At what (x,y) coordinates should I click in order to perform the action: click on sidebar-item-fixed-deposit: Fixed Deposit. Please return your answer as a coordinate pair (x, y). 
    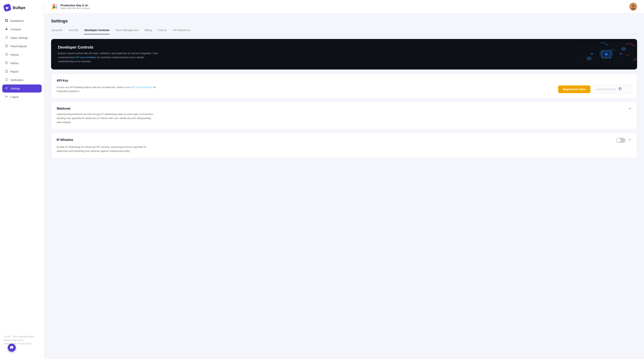
    Looking at the image, I should click on (22, 46).